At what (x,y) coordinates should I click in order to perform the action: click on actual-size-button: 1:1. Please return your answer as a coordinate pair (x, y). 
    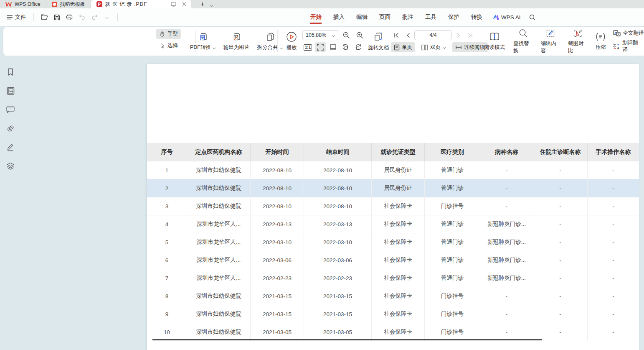
    Looking at the image, I should click on (308, 47).